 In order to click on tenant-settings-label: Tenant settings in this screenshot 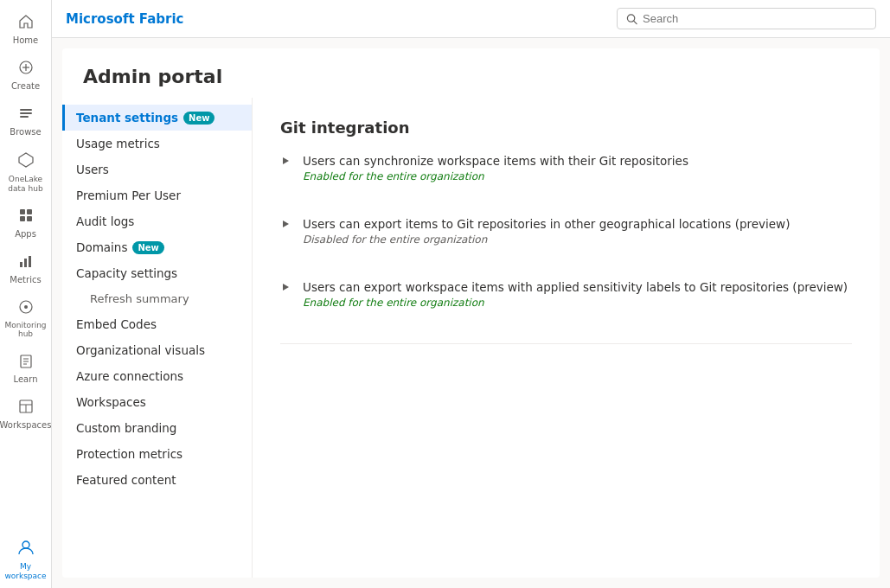, I will do `click(127, 118)`.